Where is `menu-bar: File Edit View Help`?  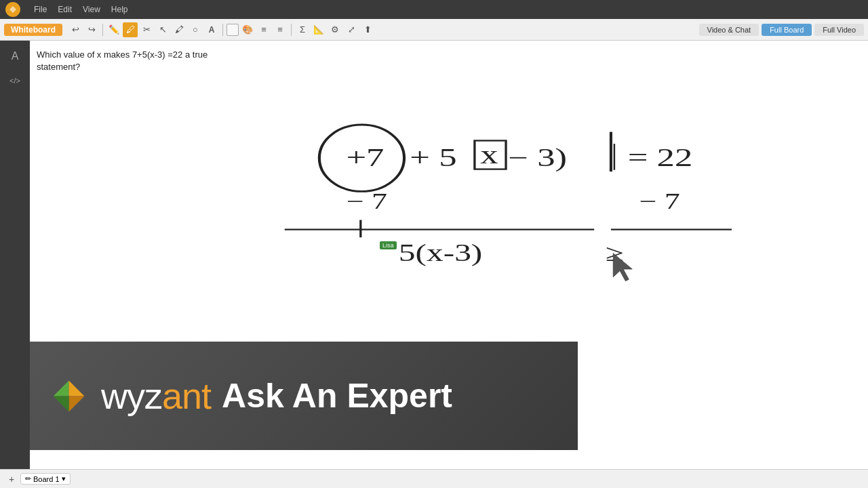
menu-bar: File Edit View Help is located at coordinates (434, 9).